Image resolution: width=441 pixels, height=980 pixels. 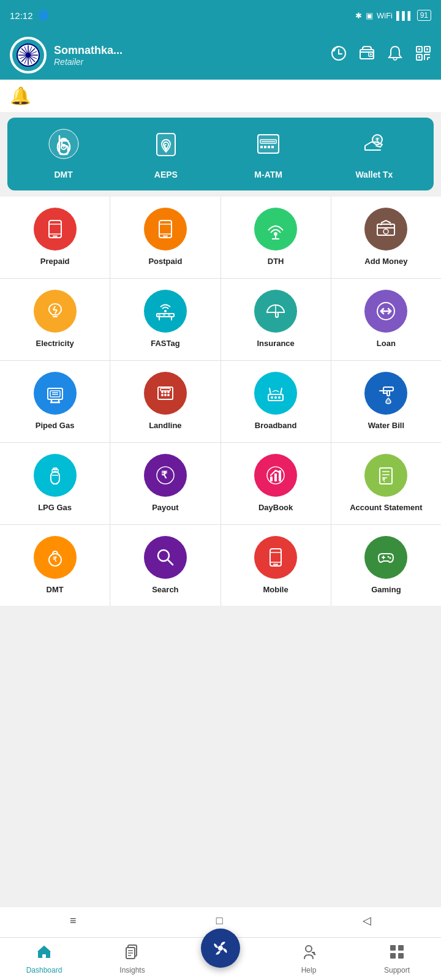 What do you see at coordinates (386, 475) in the screenshot?
I see `account-statement-icon: ₹` at bounding box center [386, 475].